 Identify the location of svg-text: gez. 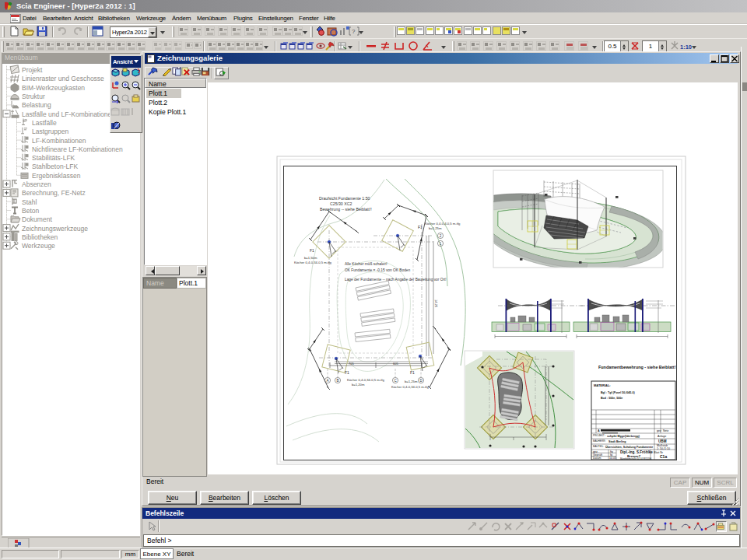
(659, 431).